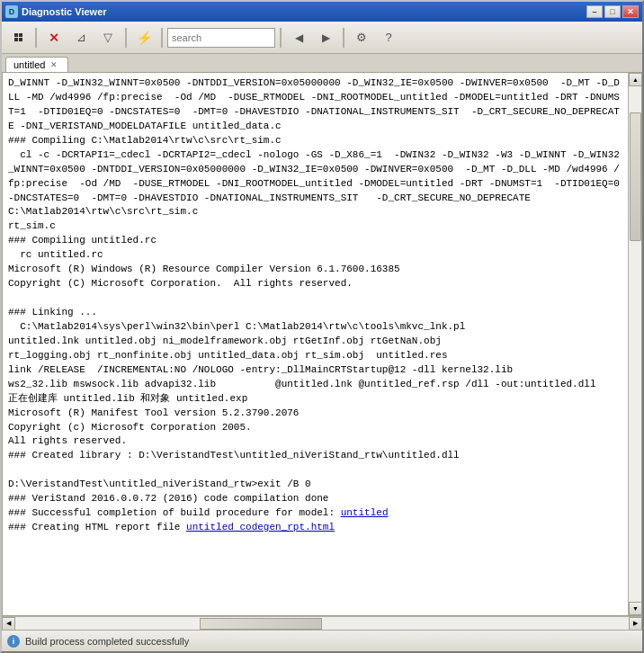 Image resolution: width=644 pixels, height=653 pixels. Describe the element at coordinates (108, 38) in the screenshot. I see `filter2-icon: ▽` at that location.